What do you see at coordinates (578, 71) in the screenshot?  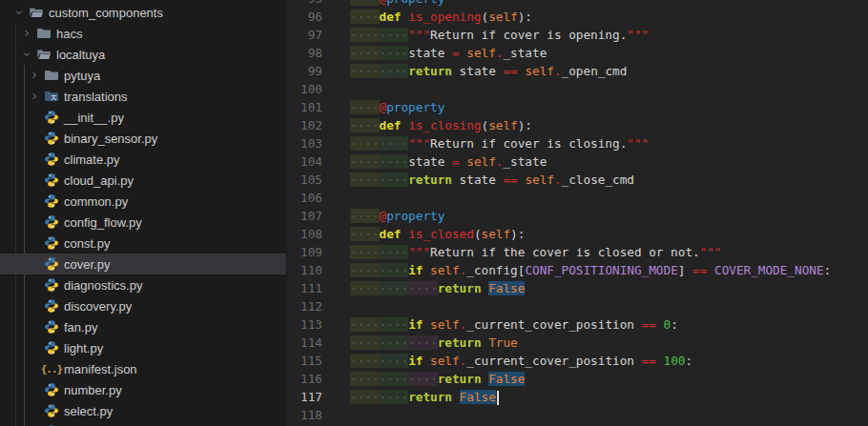 I see `code-line-99: 99········return state == self._open_cmd` at bounding box center [578, 71].